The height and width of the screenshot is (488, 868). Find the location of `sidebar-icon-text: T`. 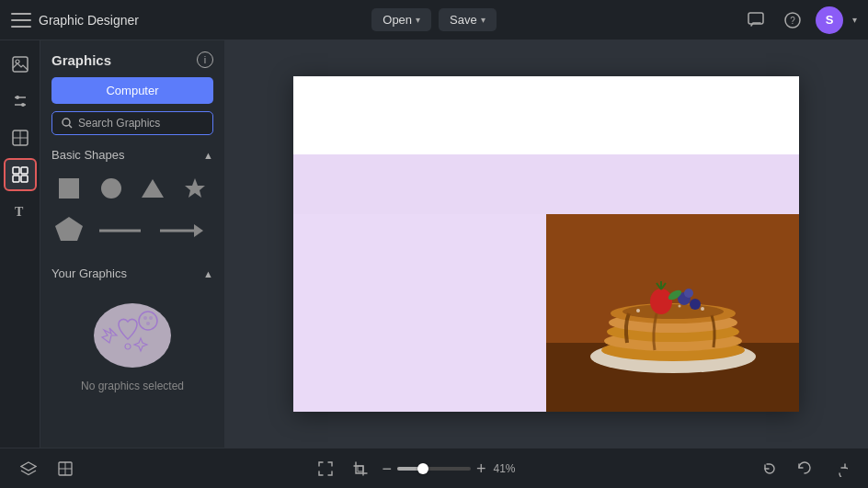

sidebar-icon-text: T is located at coordinates (20, 211).